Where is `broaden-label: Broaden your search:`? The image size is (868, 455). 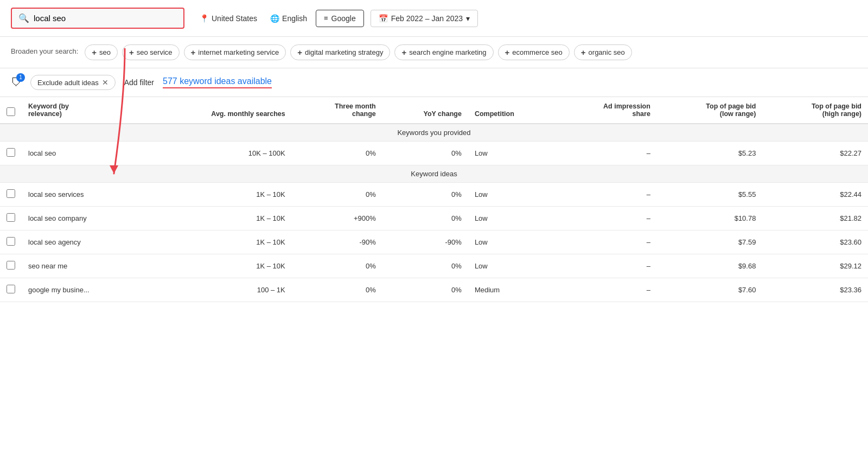 broaden-label: Broaden your search: is located at coordinates (44, 50).